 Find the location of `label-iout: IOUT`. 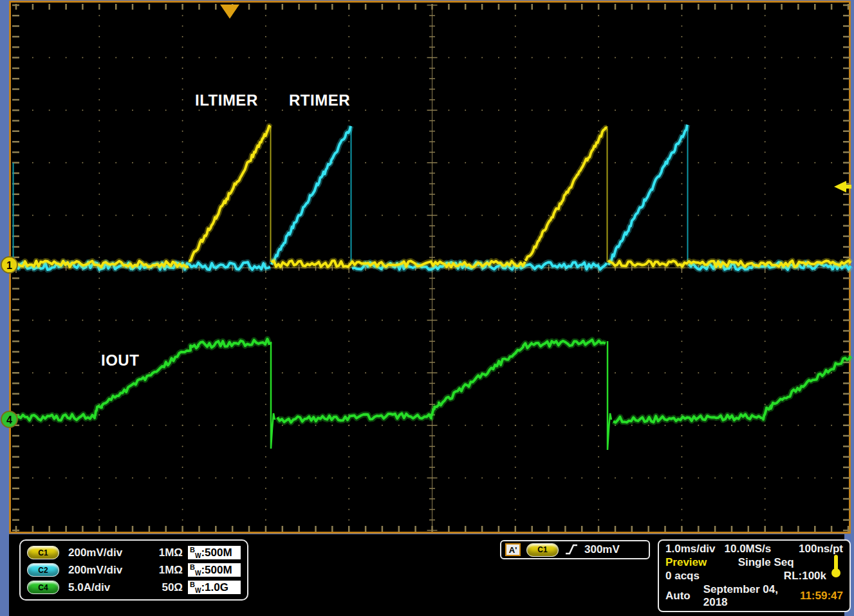

label-iout: IOUT is located at coordinates (120, 360).